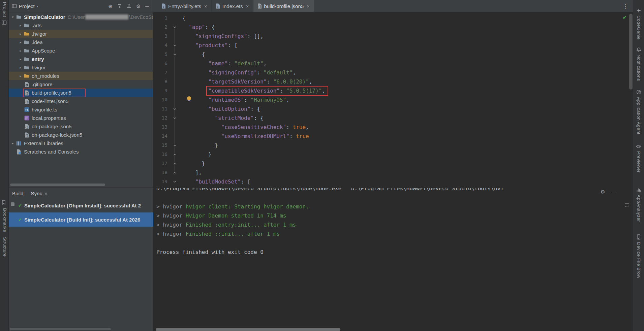 This screenshot has width=644, height=331. What do you see at coordinates (81, 26) in the screenshot?
I see `tree-item-arts: ▸.arts` at bounding box center [81, 26].